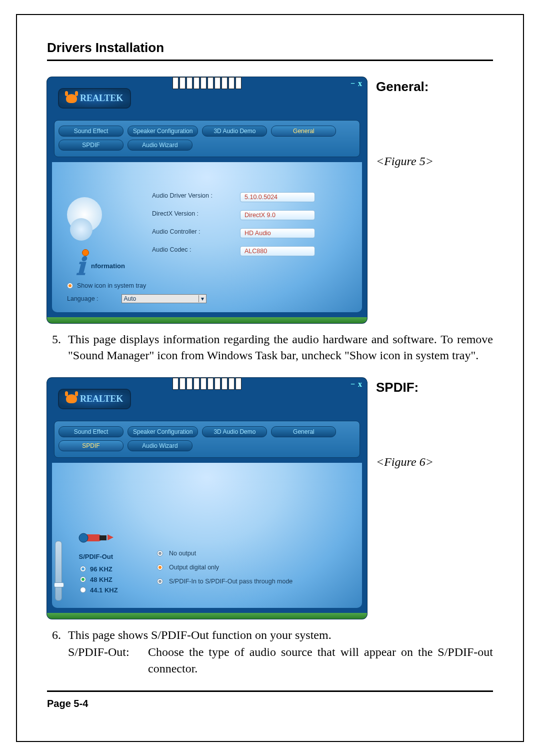 The width and height of the screenshot is (540, 756). What do you see at coordinates (83, 579) in the screenshot?
I see `rate-48-radio` at bounding box center [83, 579].